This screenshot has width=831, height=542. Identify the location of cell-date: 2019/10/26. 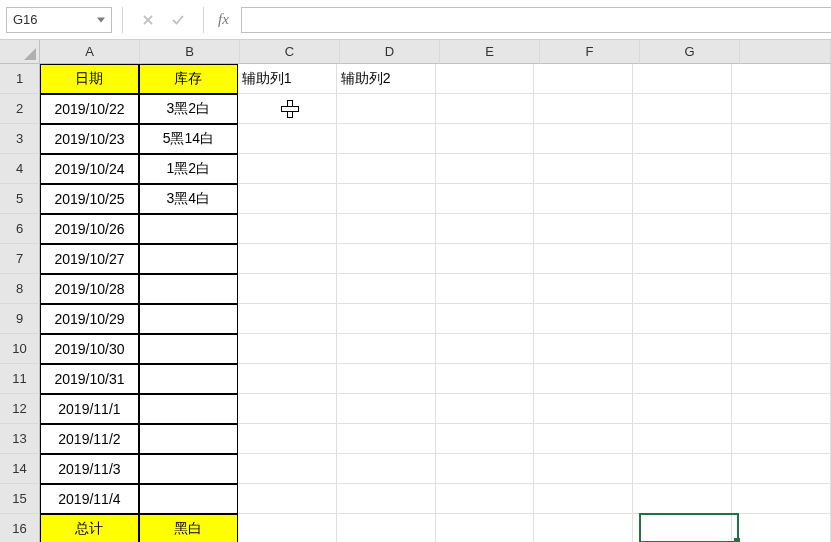
(90, 229).